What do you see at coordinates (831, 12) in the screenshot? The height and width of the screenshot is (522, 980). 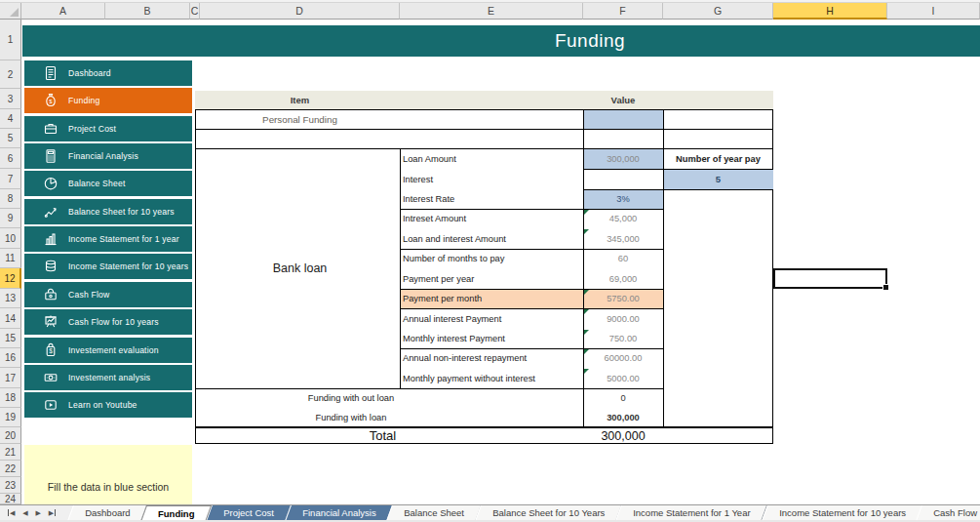 I see `column-header-H: H` at bounding box center [831, 12].